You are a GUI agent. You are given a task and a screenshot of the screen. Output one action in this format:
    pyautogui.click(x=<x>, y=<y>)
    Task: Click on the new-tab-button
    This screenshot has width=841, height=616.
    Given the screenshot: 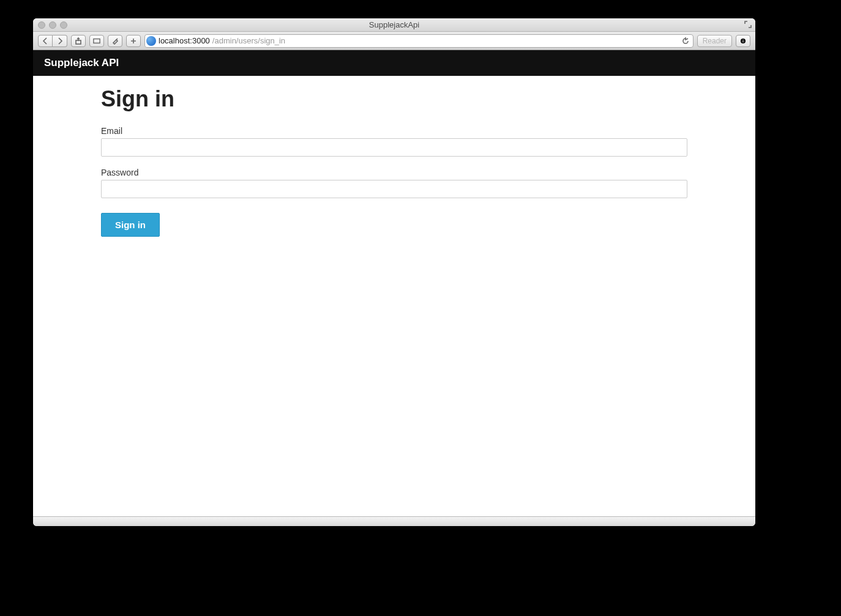 What is the action you would take?
    pyautogui.click(x=133, y=41)
    